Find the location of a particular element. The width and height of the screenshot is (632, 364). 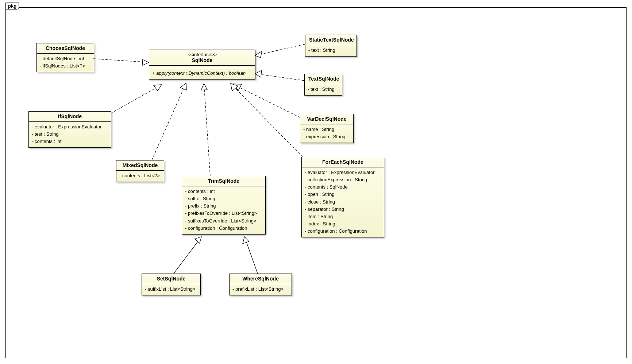

class-mixedsqlnode: MixedSqlNode - contents : List<?> is located at coordinates (140, 171).